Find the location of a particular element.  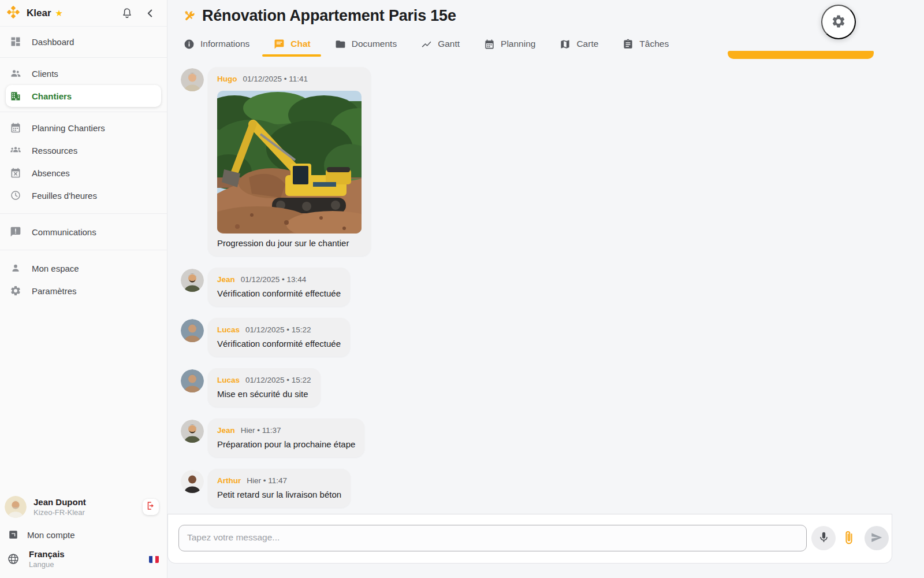

message-timestamp: 01/12/2025 • 13:44 is located at coordinates (274, 280).